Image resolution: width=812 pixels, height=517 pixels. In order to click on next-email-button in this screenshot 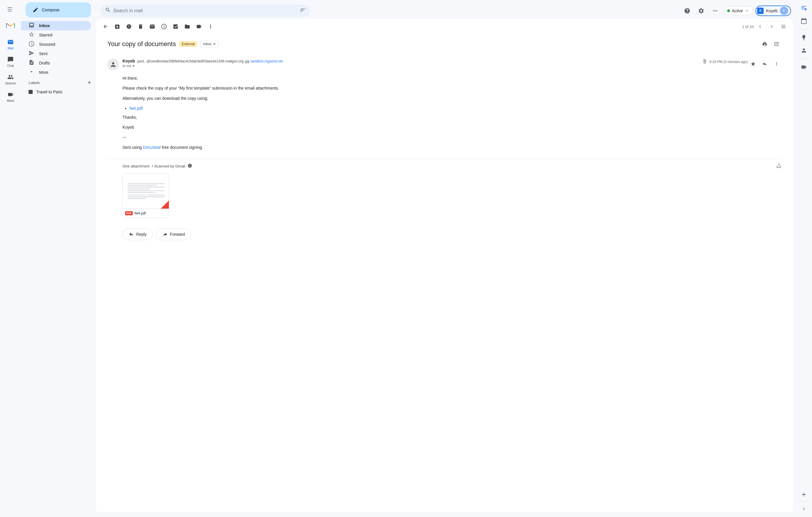, I will do `click(772, 26)`.